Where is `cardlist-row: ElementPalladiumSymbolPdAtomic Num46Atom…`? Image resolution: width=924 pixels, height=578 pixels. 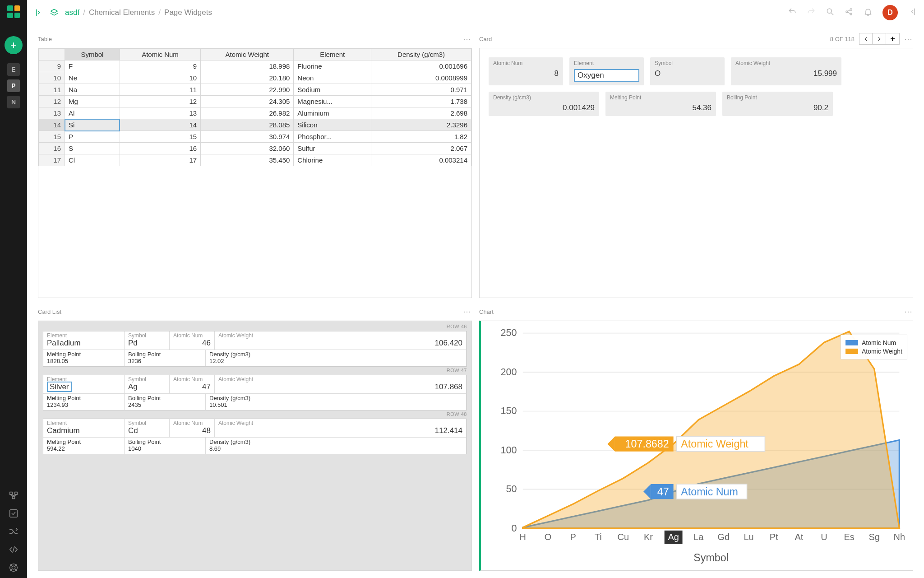 cardlist-row: ElementPalladiumSymbolPdAtomic Num46Atom… is located at coordinates (255, 349).